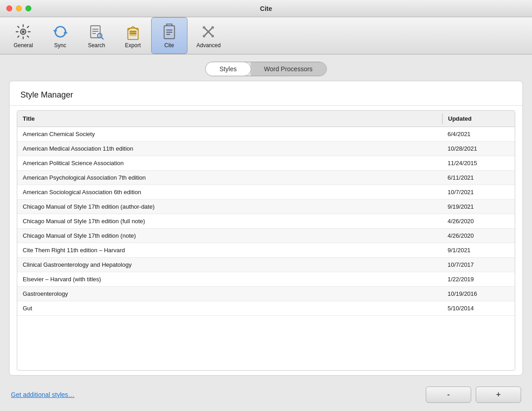  I want to click on advanced-icon, so click(208, 32).